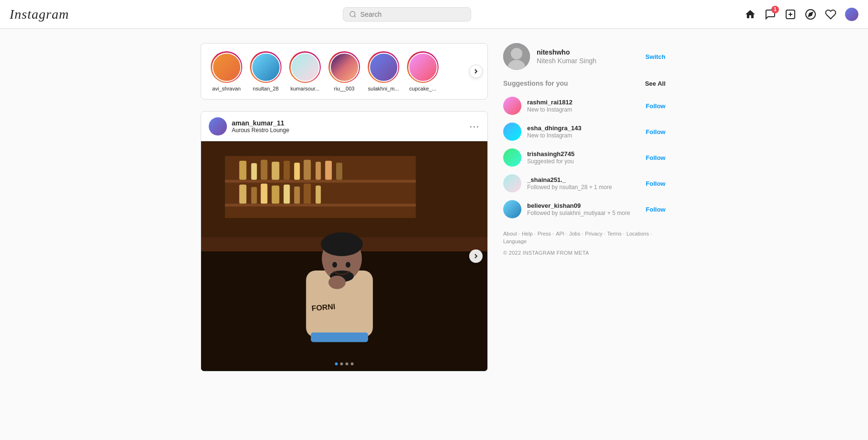 This screenshot has height=440, width=868. Describe the element at coordinates (811, 14) in the screenshot. I see `explore-icon` at that location.